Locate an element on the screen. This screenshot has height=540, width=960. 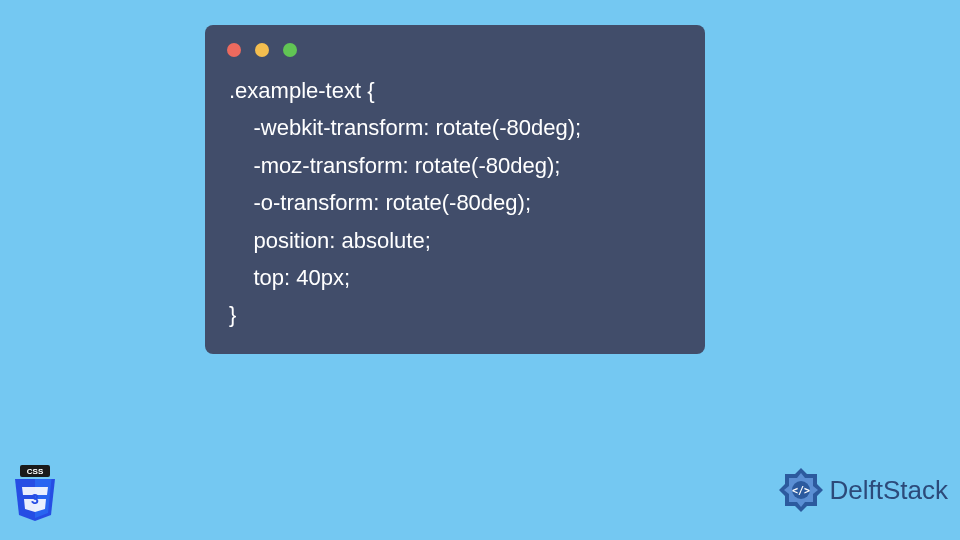
zoom-icon is located at coordinates (290, 50).